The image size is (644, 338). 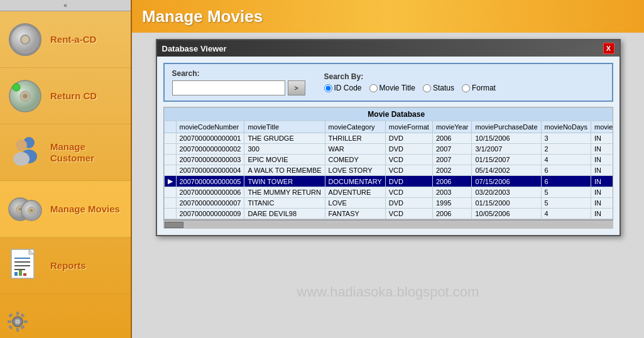 What do you see at coordinates (609, 48) in the screenshot?
I see `db-close-btn: X` at bounding box center [609, 48].